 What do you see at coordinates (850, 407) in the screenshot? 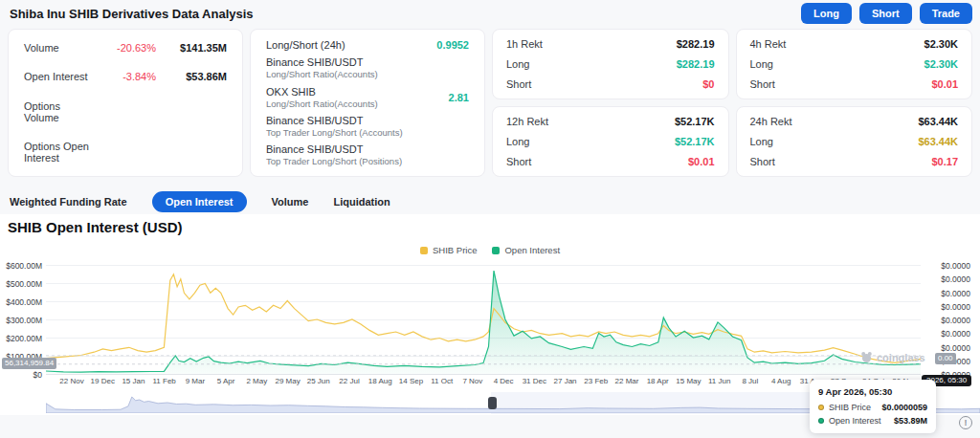
I see `tooltip-series-name: SHIB Price` at bounding box center [850, 407].